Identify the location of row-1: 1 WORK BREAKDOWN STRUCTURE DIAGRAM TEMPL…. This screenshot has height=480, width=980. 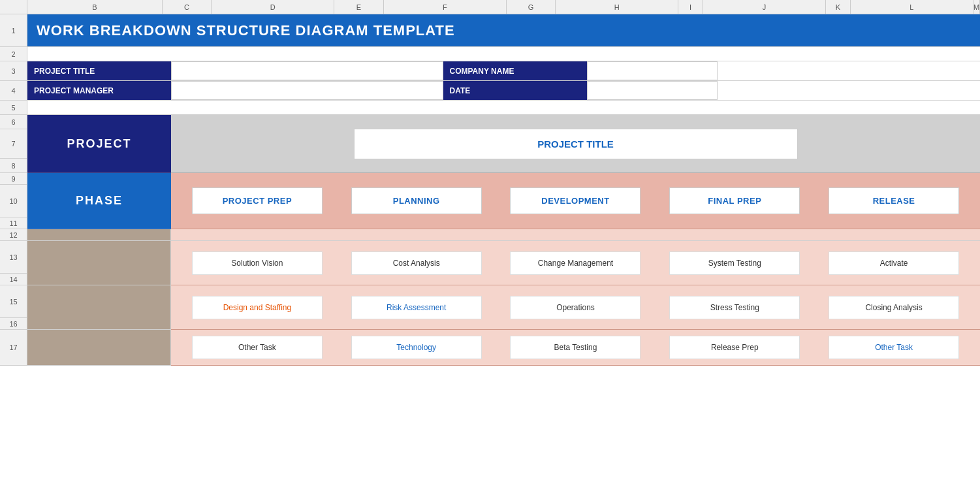
(490, 31).